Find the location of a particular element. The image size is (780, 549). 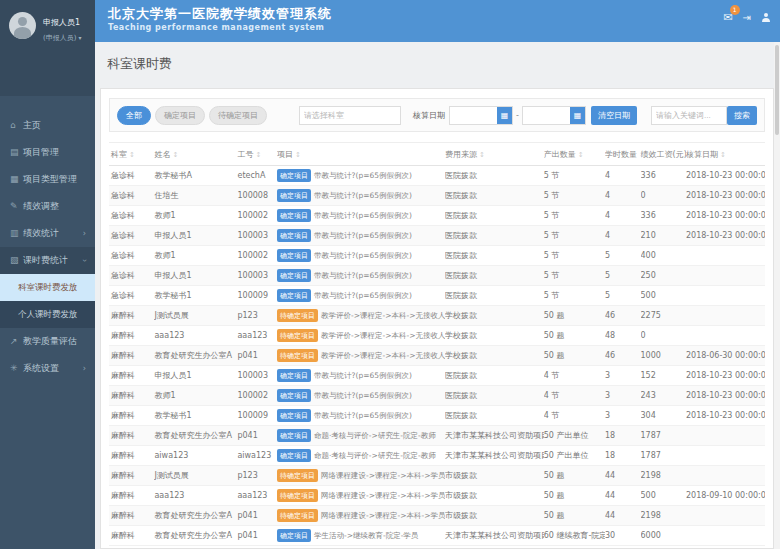

cell-name: aaa123 is located at coordinates (196, 496).